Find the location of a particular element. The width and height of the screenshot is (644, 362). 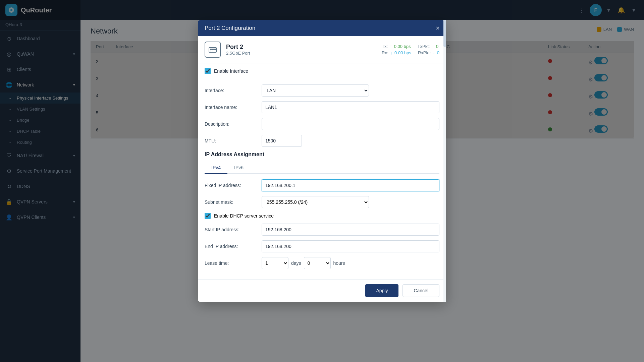

fixed-ip-input is located at coordinates (351, 185).